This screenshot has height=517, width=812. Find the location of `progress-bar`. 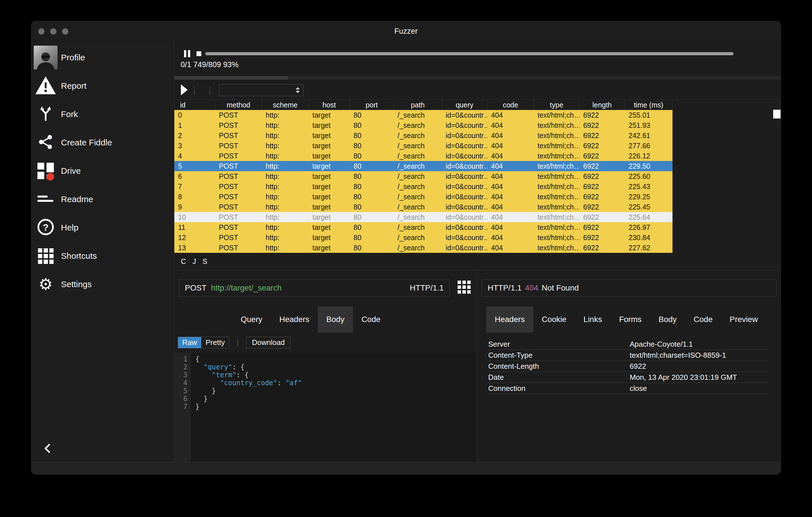

progress-bar is located at coordinates (469, 54).